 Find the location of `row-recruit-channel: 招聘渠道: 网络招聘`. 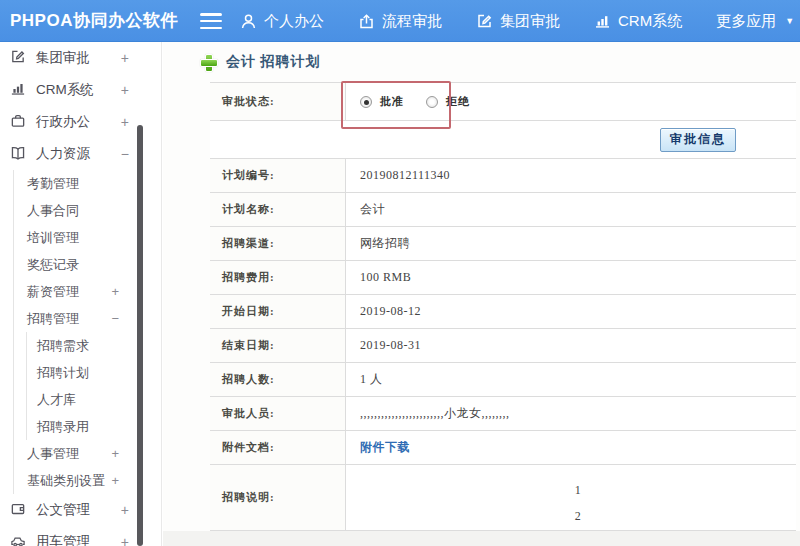

row-recruit-channel: 招聘渠道: 网络招聘 is located at coordinates (503, 244).